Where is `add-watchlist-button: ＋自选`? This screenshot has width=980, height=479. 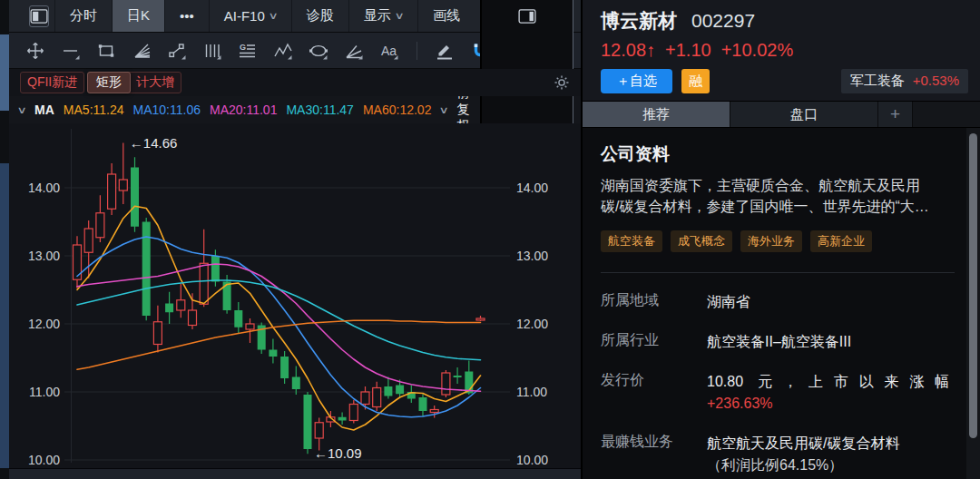
add-watchlist-button: ＋自选 is located at coordinates (637, 82).